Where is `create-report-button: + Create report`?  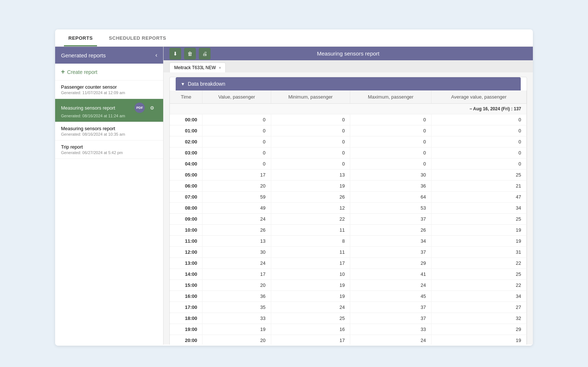 create-report-button: + Create report is located at coordinates (109, 72).